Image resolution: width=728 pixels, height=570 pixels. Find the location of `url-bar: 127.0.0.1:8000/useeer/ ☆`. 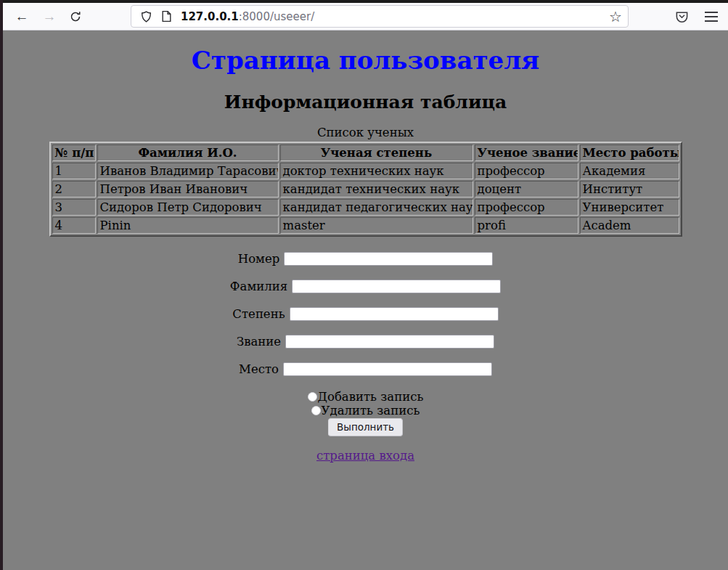

url-bar: 127.0.0.1:8000/useeer/ ☆ is located at coordinates (380, 16).